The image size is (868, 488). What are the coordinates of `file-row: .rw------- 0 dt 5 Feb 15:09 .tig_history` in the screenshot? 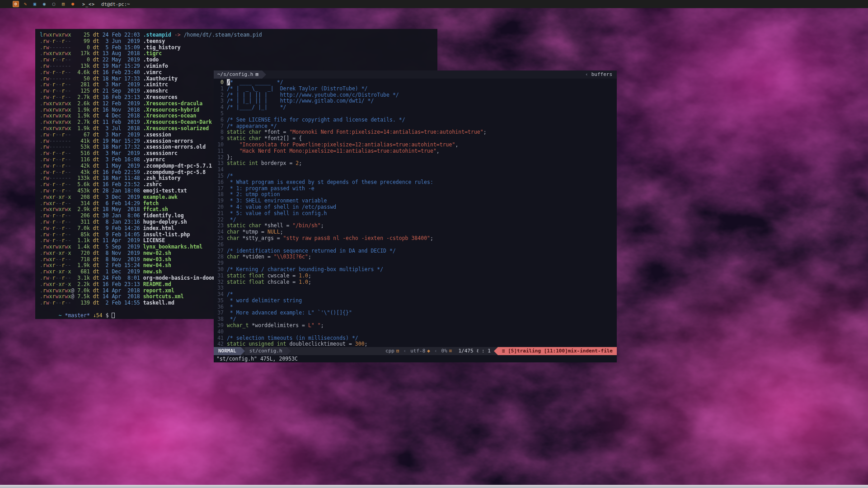 It's located at (236, 48).